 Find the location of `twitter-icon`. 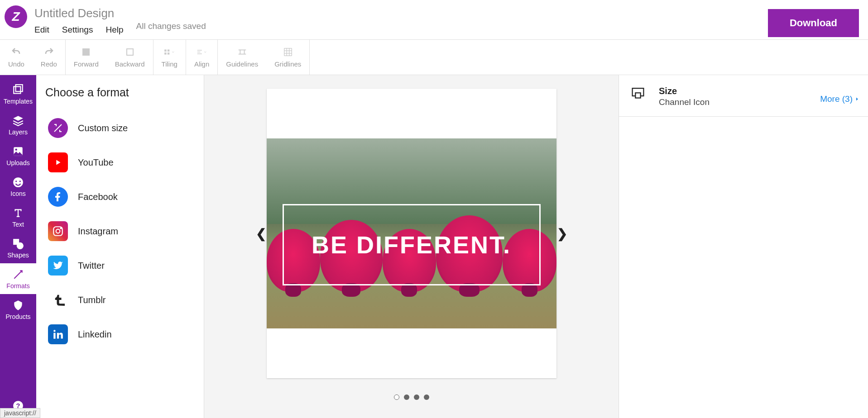

twitter-icon is located at coordinates (58, 266).